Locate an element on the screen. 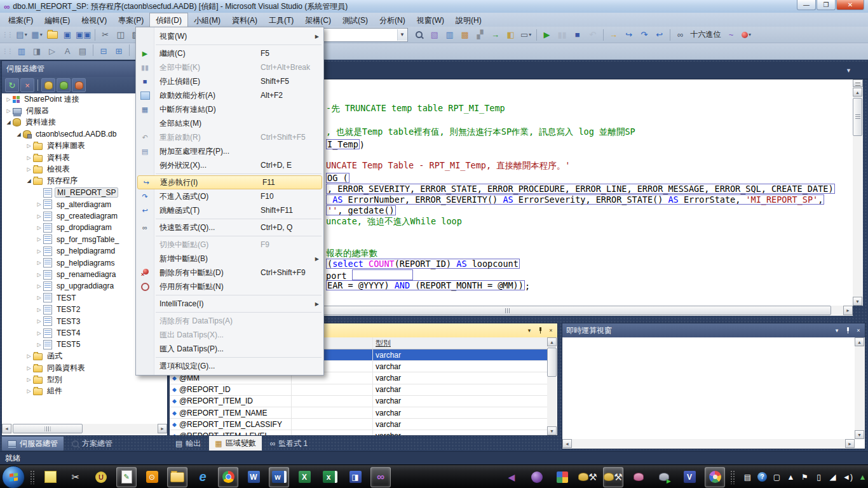  editor-splitter-handle is located at coordinates (858, 83).